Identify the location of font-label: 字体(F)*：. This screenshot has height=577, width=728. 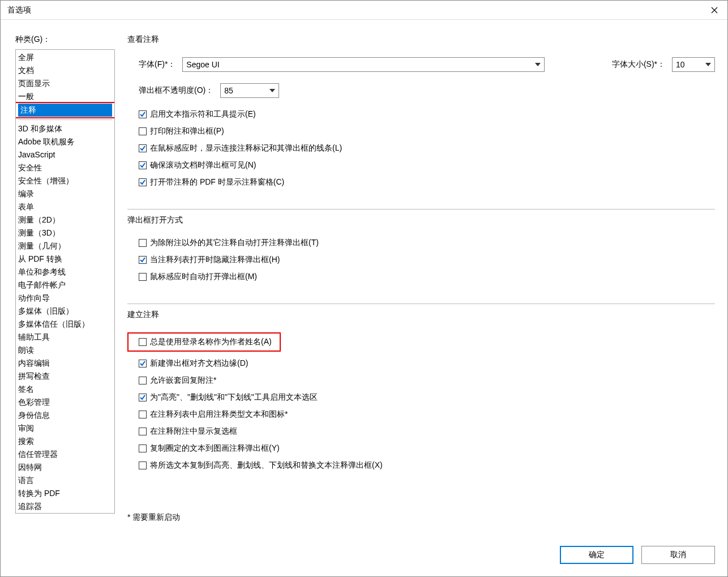
(157, 65).